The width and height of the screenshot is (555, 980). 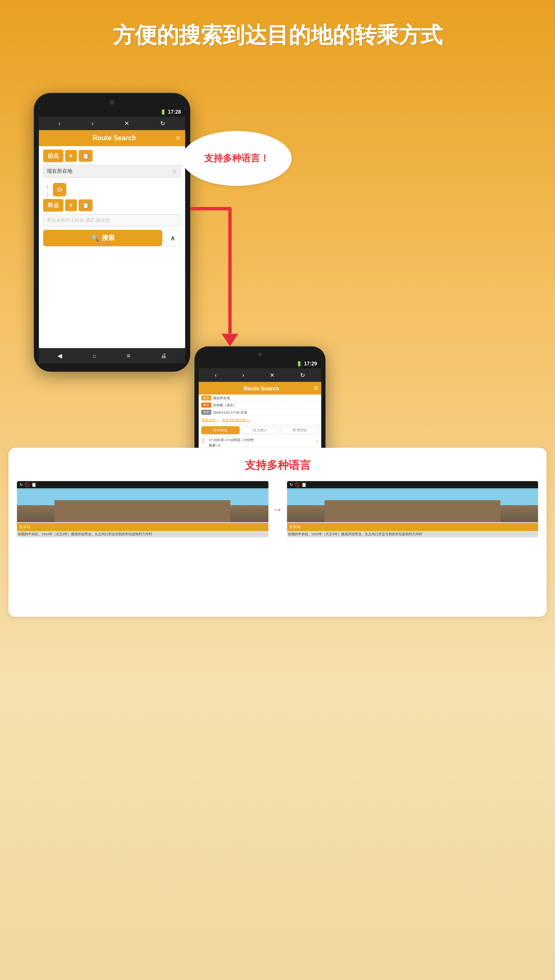 I want to click on end-input-row: 车站名和巴士站名,酒店,观光地, so click(x=112, y=220).